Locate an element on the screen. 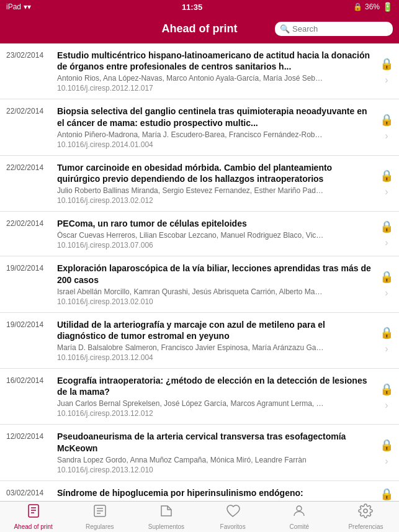 The image size is (399, 532). article-authors: Sandra Lopez Gordo, Anna Muñoz Campaña, … is located at coordinates (191, 460).